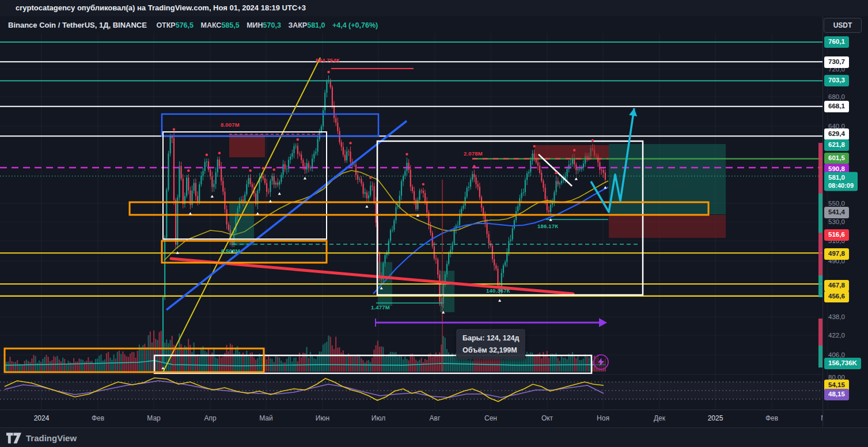  I want to click on brand-name: TradingView, so click(51, 438).